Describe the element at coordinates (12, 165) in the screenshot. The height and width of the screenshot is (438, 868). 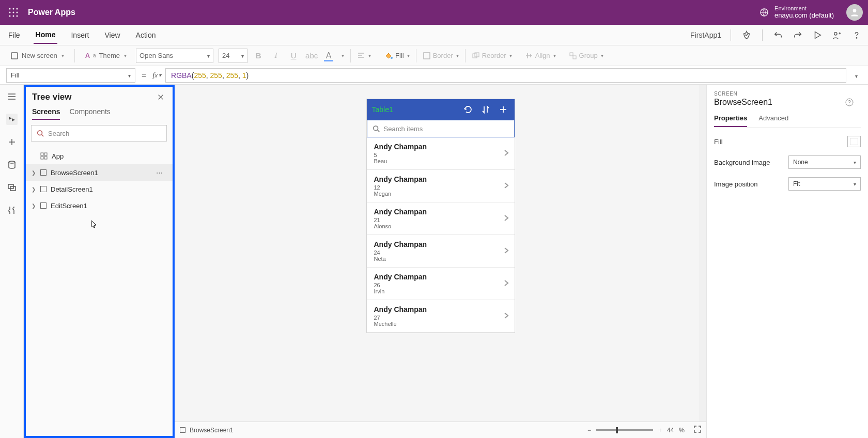
I see `data-icon` at that location.